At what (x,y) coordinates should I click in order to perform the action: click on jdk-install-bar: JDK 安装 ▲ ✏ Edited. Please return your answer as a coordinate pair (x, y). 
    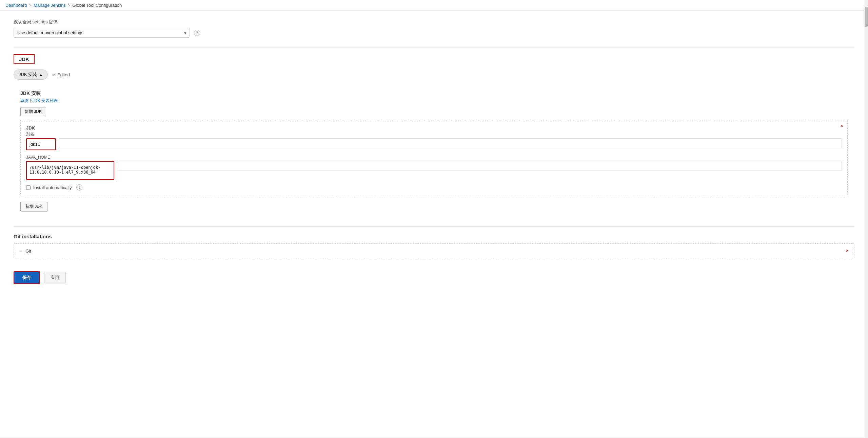
    Looking at the image, I should click on (434, 75).